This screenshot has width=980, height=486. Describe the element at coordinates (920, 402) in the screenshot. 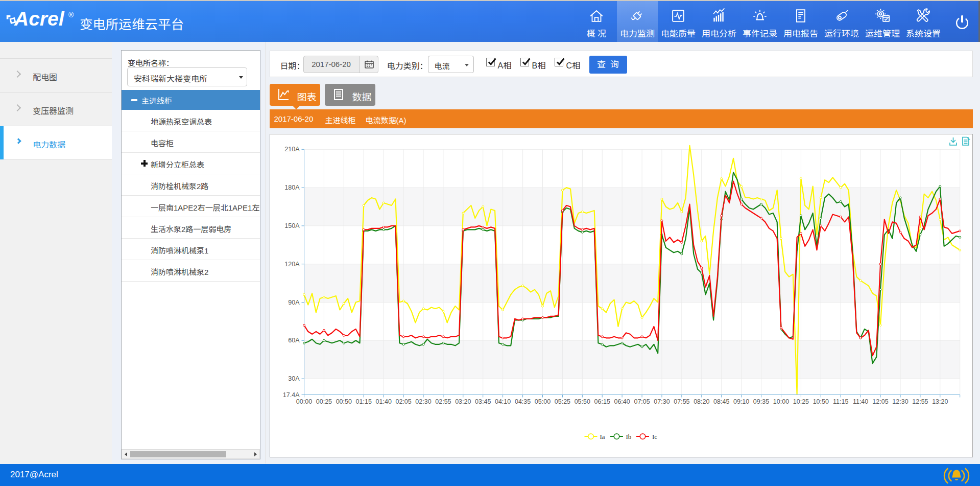

I see `svg-text: 12:55` at that location.